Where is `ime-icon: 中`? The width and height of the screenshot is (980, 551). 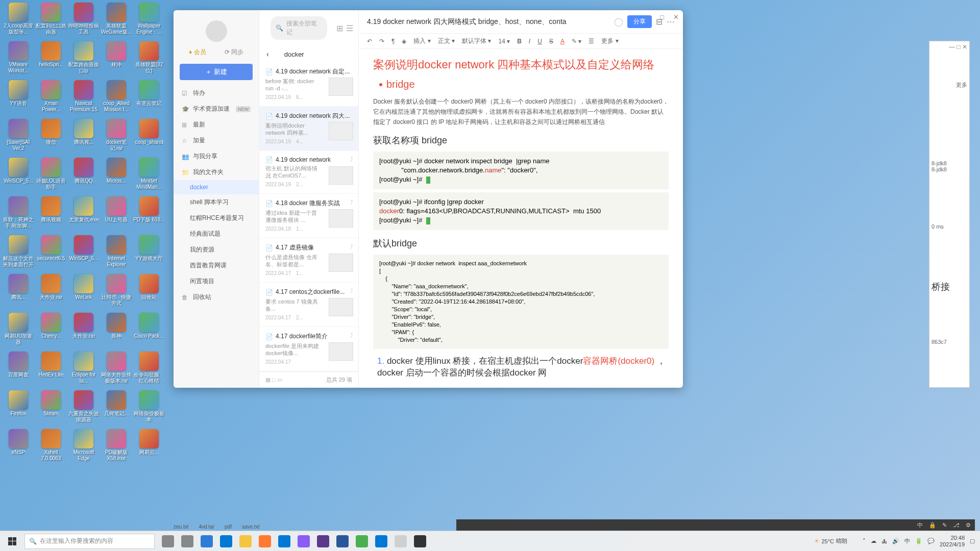 ime-icon: 中 is located at coordinates (920, 525).